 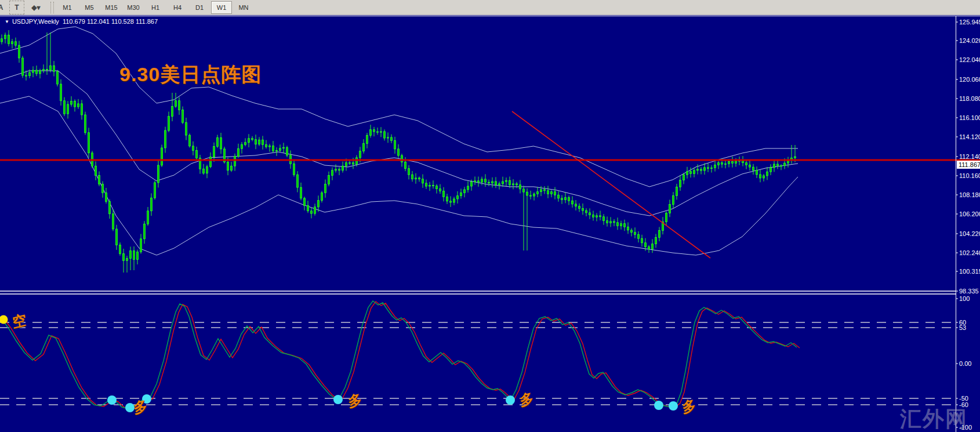 What do you see at coordinates (7, 22) in the screenshot?
I see `symbol-dropdown-icon: ▼` at bounding box center [7, 22].